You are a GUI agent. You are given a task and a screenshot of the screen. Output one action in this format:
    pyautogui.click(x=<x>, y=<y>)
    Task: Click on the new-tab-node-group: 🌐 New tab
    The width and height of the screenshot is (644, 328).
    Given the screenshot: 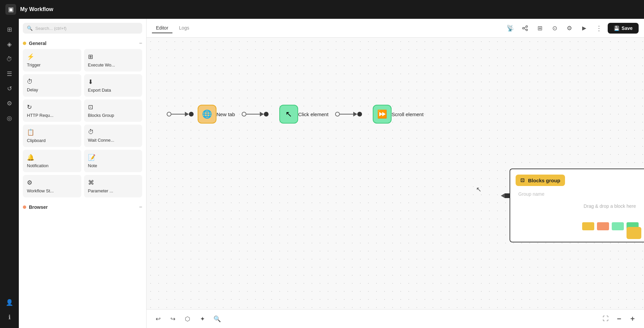 What is the action you would take?
    pyautogui.click(x=201, y=114)
    